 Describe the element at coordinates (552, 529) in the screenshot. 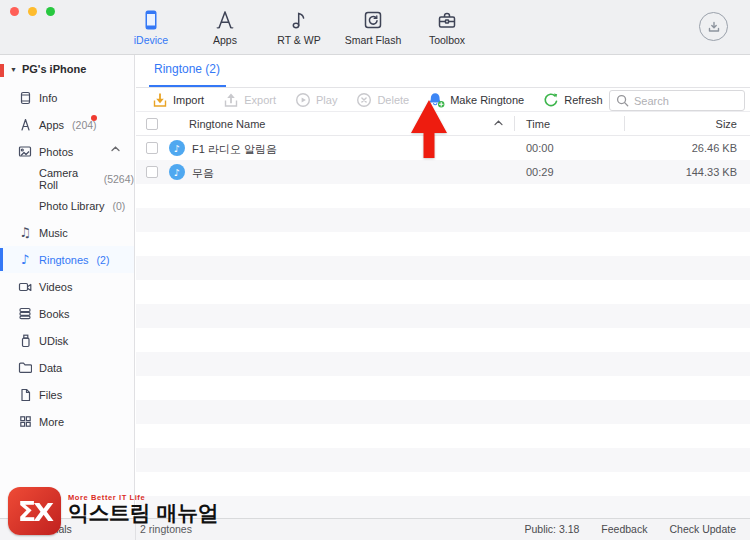

I see `version-label: Public: 3.18` at that location.